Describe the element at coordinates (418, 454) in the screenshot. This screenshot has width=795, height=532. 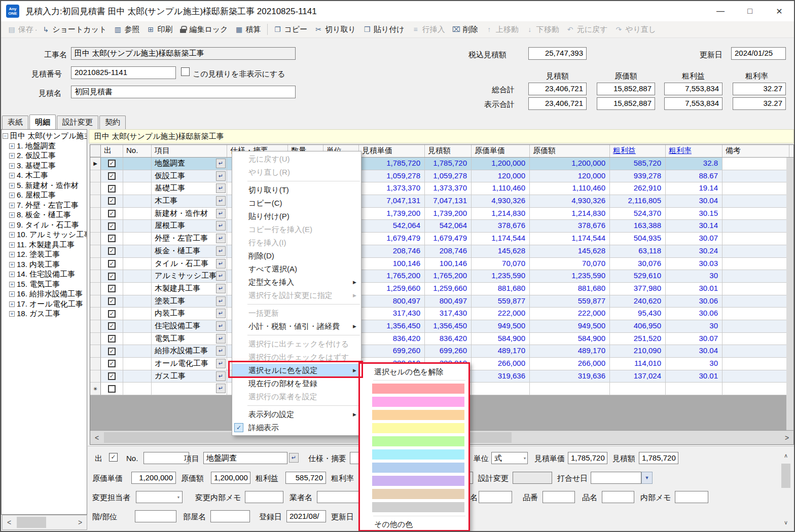
I see `color-swatch-a8f0fc` at that location.